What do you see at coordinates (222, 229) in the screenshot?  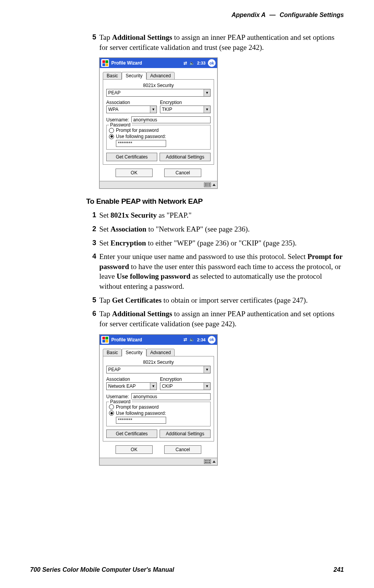 I see `step-body: Set Association to "Network EAP" (see pa…` at bounding box center [222, 229].